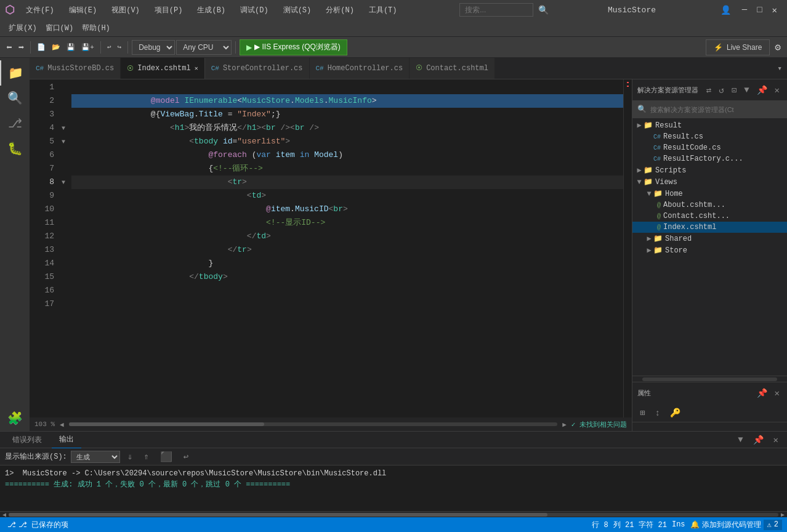 This screenshot has height=532, width=787. What do you see at coordinates (360, 68) in the screenshot?
I see `tab-homecontroller: C# HomeController.cs` at bounding box center [360, 68].